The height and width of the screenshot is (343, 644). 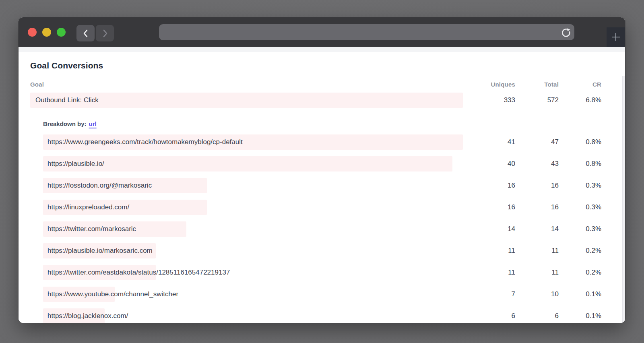 I want to click on breakdown-row: https://fosstodon.org/@markosaric 16 16 …, so click(x=322, y=186).